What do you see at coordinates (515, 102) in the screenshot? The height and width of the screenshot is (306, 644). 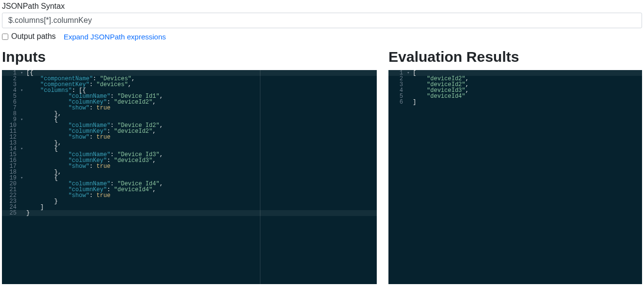 I see `editor-line: 6 ]` at bounding box center [515, 102].